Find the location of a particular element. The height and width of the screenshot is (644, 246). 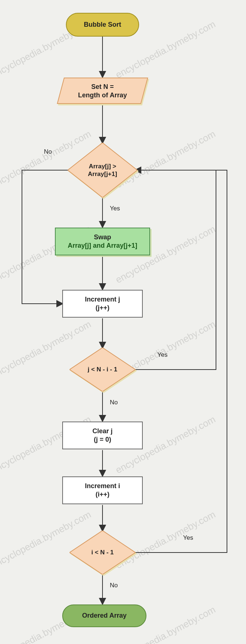

process-increment-j: Increment j (j++) is located at coordinates (102, 304).